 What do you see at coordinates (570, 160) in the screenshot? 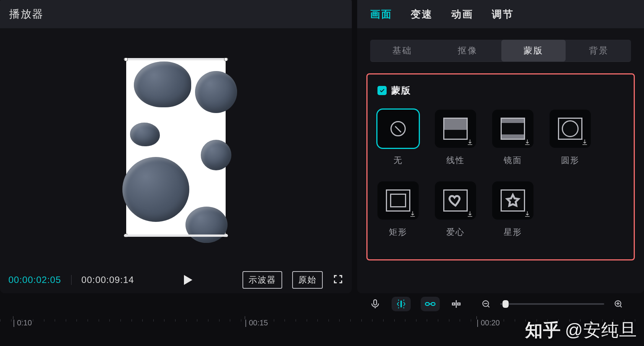
I see `mask-circle-label: 圆形` at bounding box center [570, 160].